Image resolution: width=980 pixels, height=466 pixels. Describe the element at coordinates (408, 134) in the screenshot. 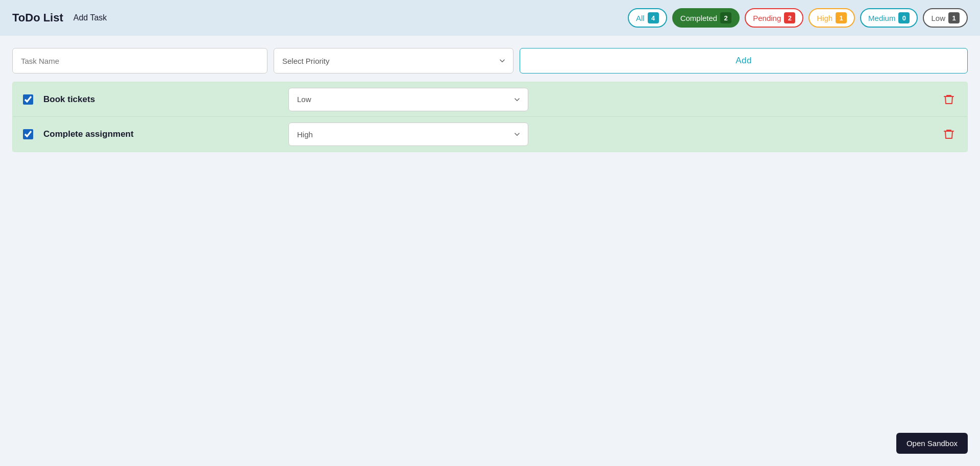

I see `task-priority-select-1: LowMediumHigh` at that location.